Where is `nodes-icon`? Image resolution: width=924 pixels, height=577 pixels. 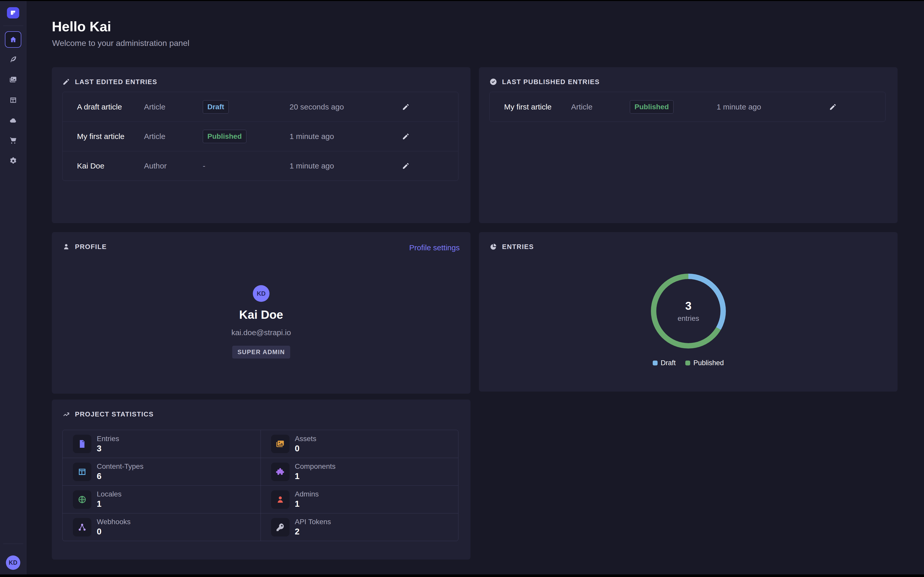 nodes-icon is located at coordinates (82, 527).